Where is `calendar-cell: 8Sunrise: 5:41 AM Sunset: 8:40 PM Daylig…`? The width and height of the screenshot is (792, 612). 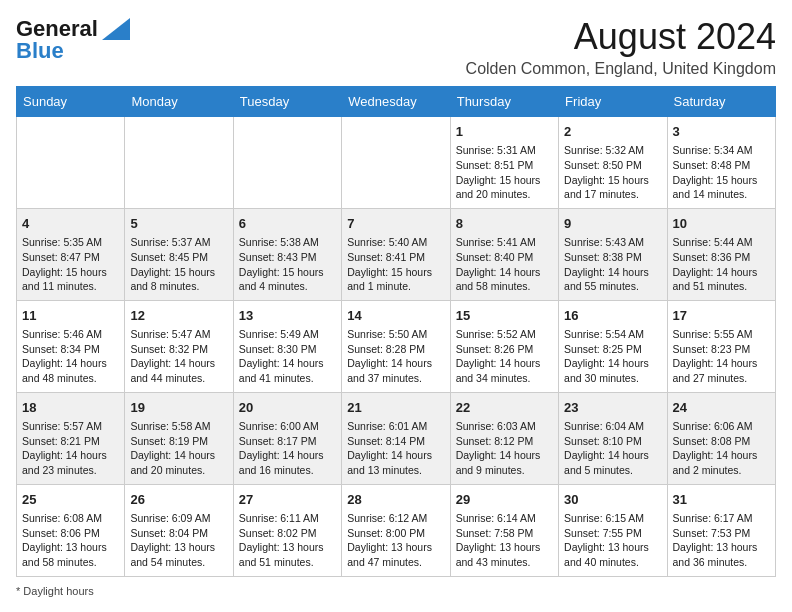 calendar-cell: 8Sunrise: 5:41 AM Sunset: 8:40 PM Daylig… is located at coordinates (504, 254).